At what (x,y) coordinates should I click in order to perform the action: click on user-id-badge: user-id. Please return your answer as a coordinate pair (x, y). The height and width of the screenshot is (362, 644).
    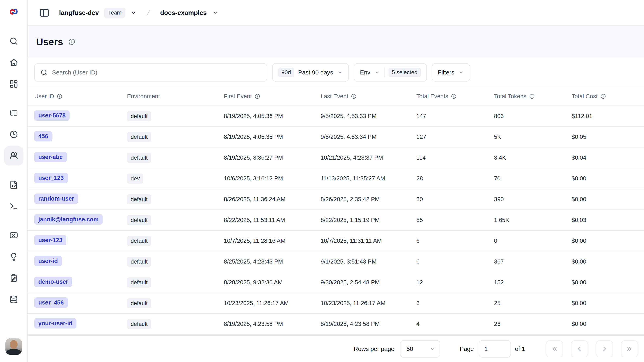
    Looking at the image, I should click on (48, 261).